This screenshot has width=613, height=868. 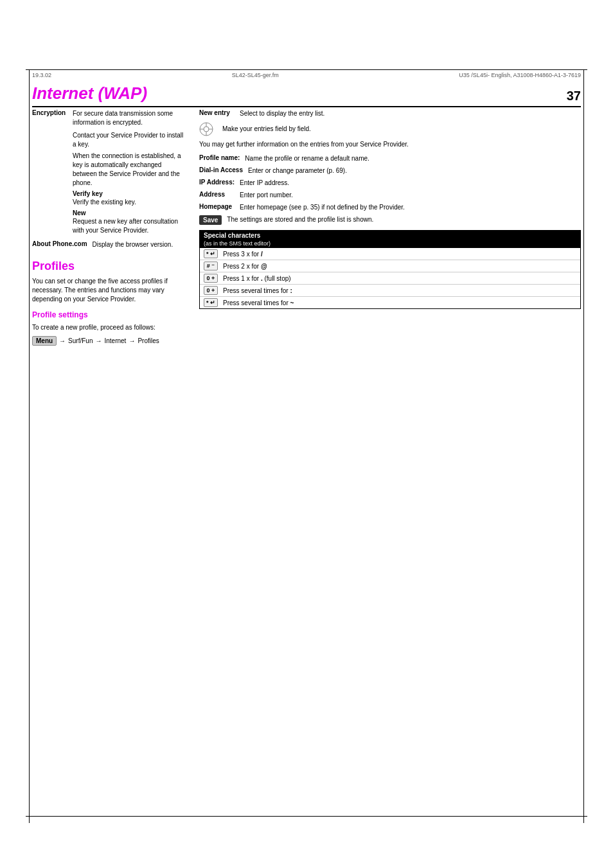 I want to click on info-text: You may get further information on the e…, so click(x=390, y=145).